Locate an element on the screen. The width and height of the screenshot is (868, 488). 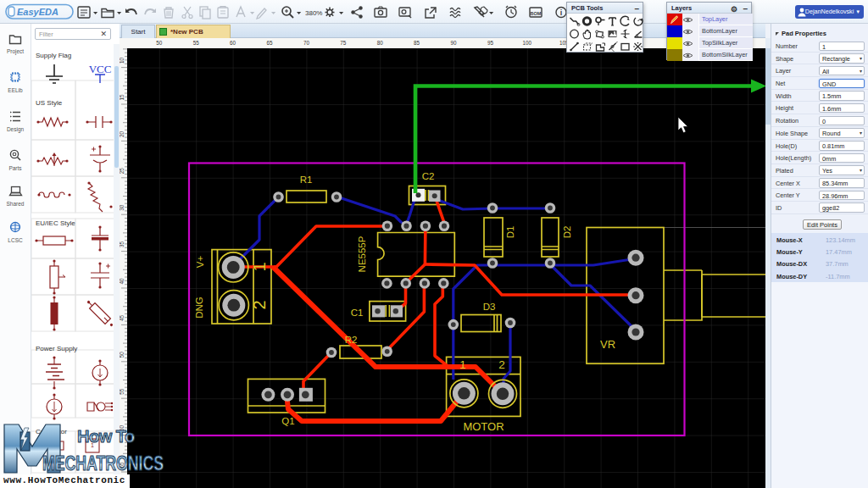
svg-text: 380% is located at coordinates (314, 14).